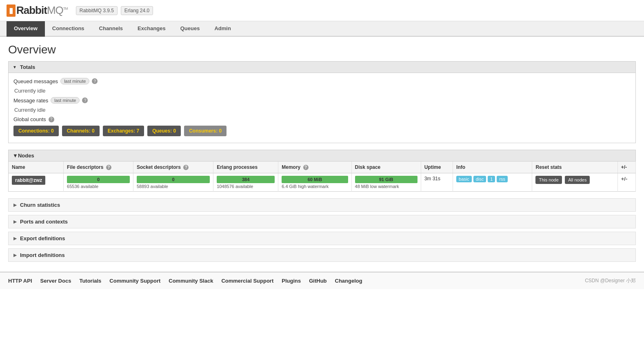 The width and height of the screenshot is (644, 363). Describe the element at coordinates (85, 100) in the screenshot. I see `message-rates-help: ?` at that location.